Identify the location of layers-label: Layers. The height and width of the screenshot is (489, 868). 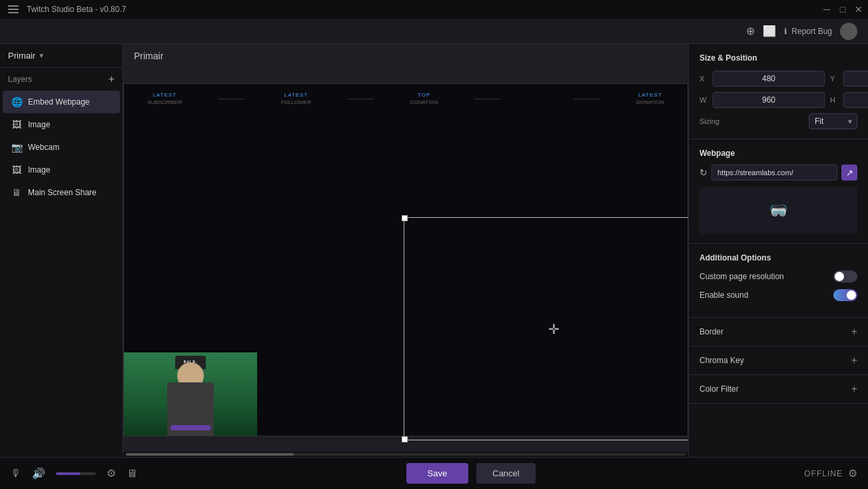
(20, 79).